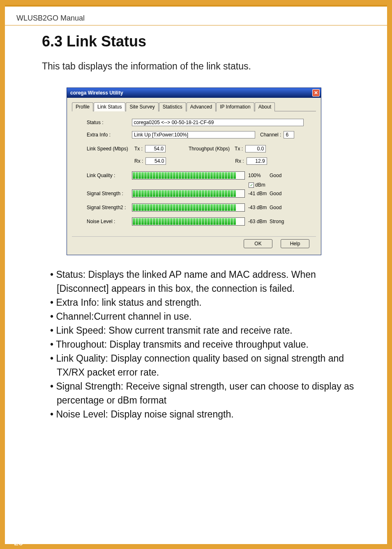 The height and width of the screenshot is (549, 392). I want to click on noise-level-rating: Strong, so click(277, 221).